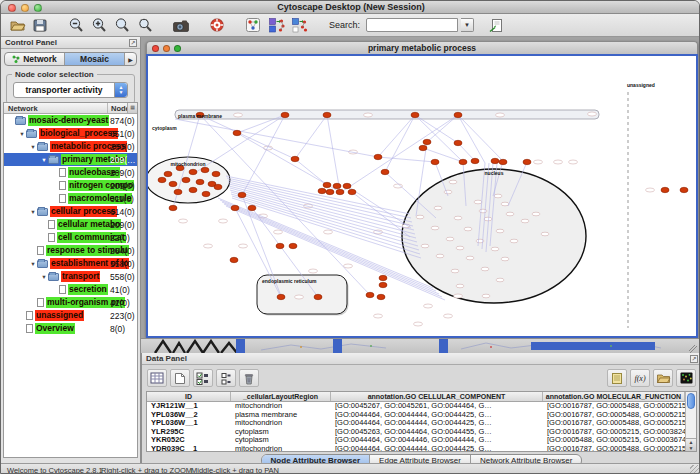 The height and width of the screenshot is (474, 700). Describe the element at coordinates (412, 25) in the screenshot. I see `search-input` at that location.